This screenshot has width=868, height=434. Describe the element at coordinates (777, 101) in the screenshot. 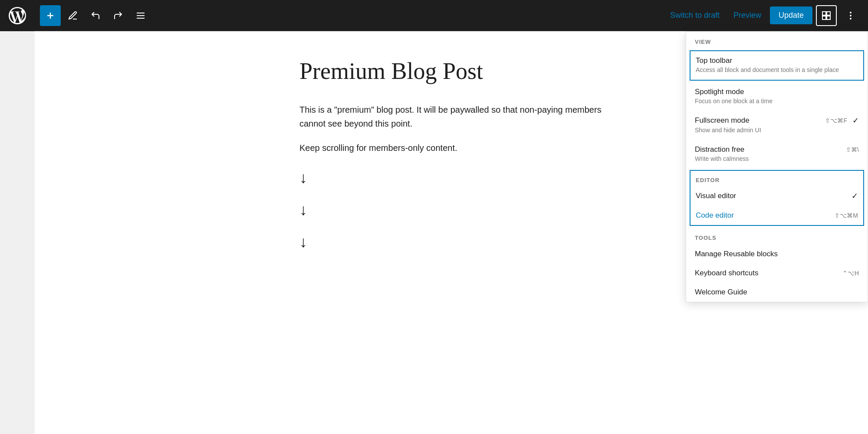

I see `spotlight-desc: Focus on one block at a time` at that location.